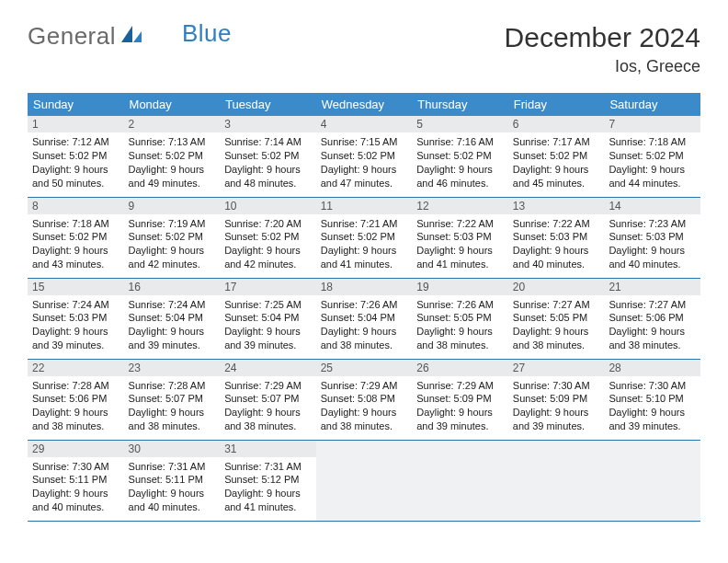 Image resolution: width=728 pixels, height=563 pixels. Describe the element at coordinates (173, 245) in the screenshot. I see `day-details: Sunrise: 7:19 AMSunset: 5:02 PMDaylight:…` at that location.